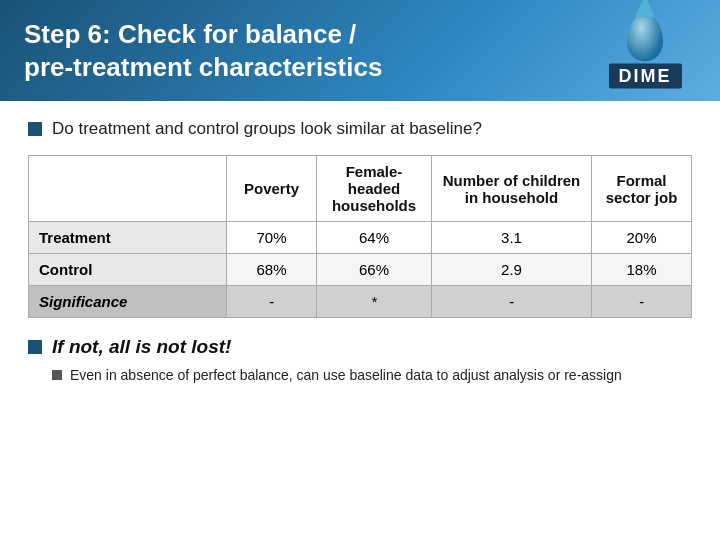 This screenshot has height=540, width=720. I want to click on cell-treatment-formal: 20%, so click(642, 238).